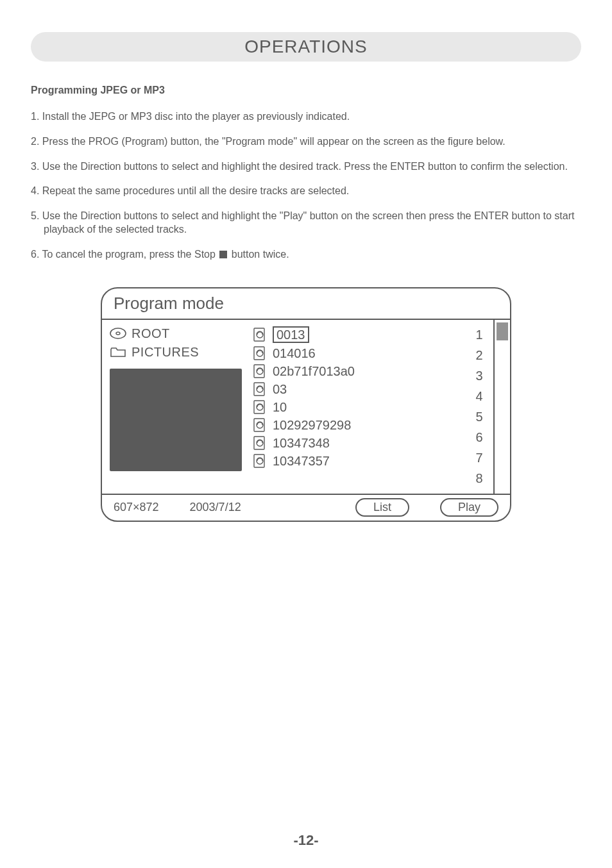  What do you see at coordinates (118, 333) in the screenshot?
I see `disc-icon` at bounding box center [118, 333].